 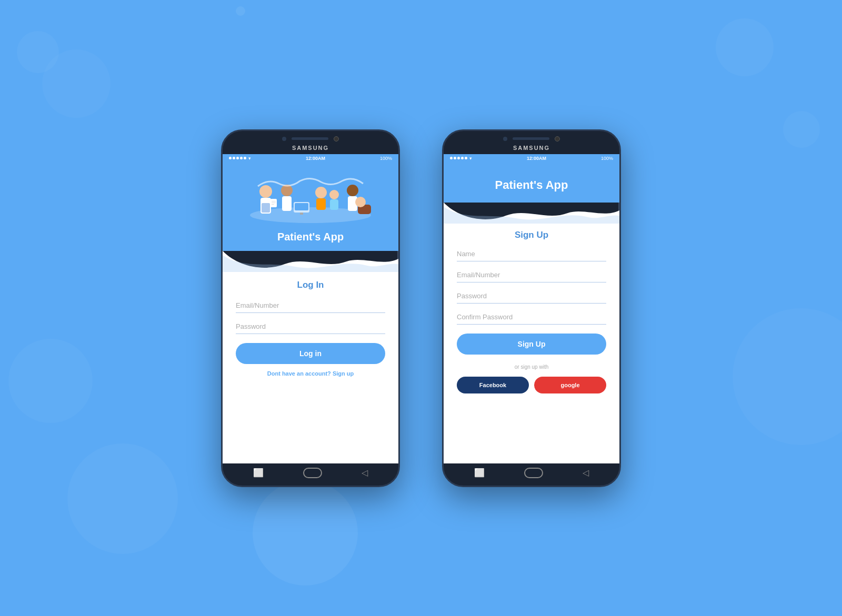 What do you see at coordinates (310, 261) in the screenshot?
I see `wave-login` at bounding box center [310, 261].